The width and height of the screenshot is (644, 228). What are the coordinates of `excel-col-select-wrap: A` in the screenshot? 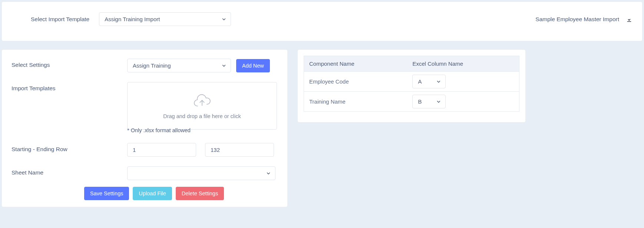 It's located at (429, 82).